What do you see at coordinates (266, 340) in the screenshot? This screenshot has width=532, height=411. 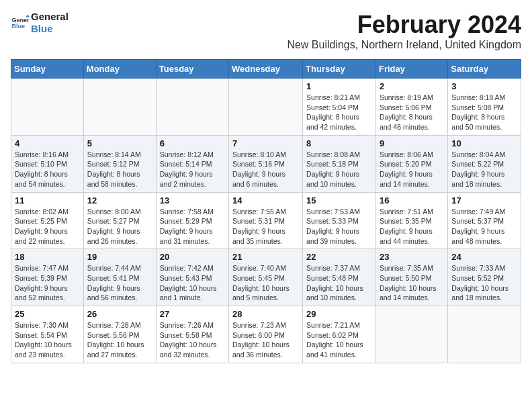 I see `day-info: Sunrise: 7:23 AM Sunset: 6:00 PM Dayligh…` at bounding box center [266, 340].